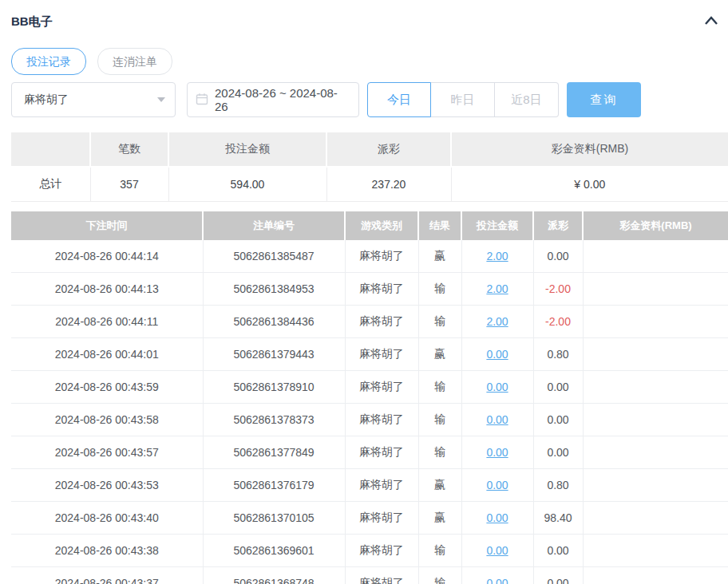  What do you see at coordinates (558, 354) in the screenshot?
I see `cell-payout: 0.80` at bounding box center [558, 354].